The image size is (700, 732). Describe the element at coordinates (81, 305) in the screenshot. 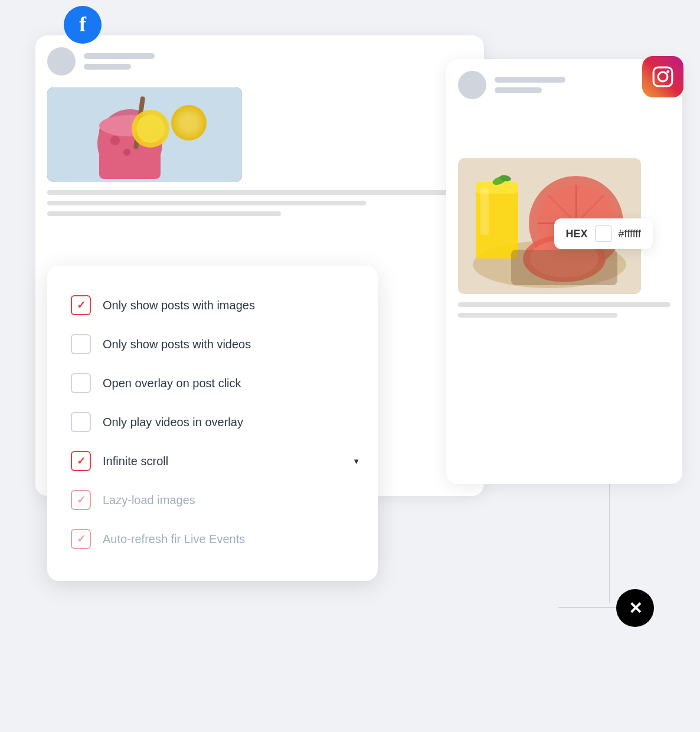

I see `checkmark-images: ✓` at that location.